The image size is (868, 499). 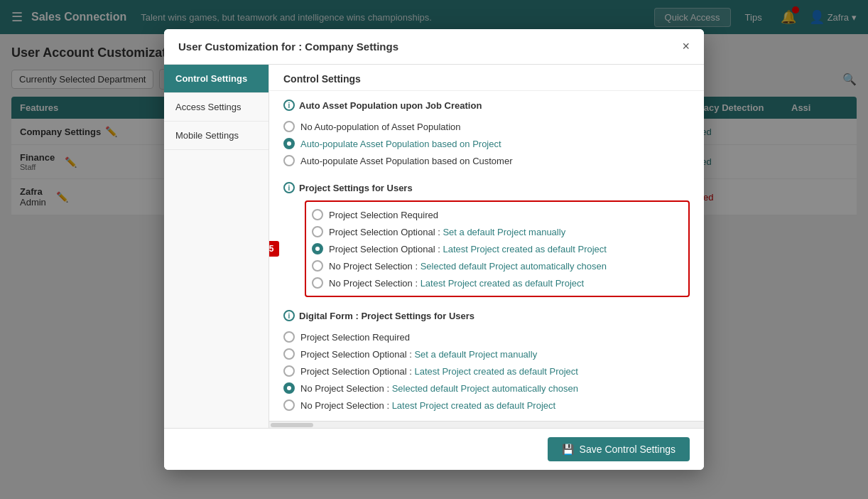 What do you see at coordinates (487, 405) in the screenshot?
I see `radio-df-no-latest: No Project Selection : Latest Project cr…` at bounding box center [487, 405].